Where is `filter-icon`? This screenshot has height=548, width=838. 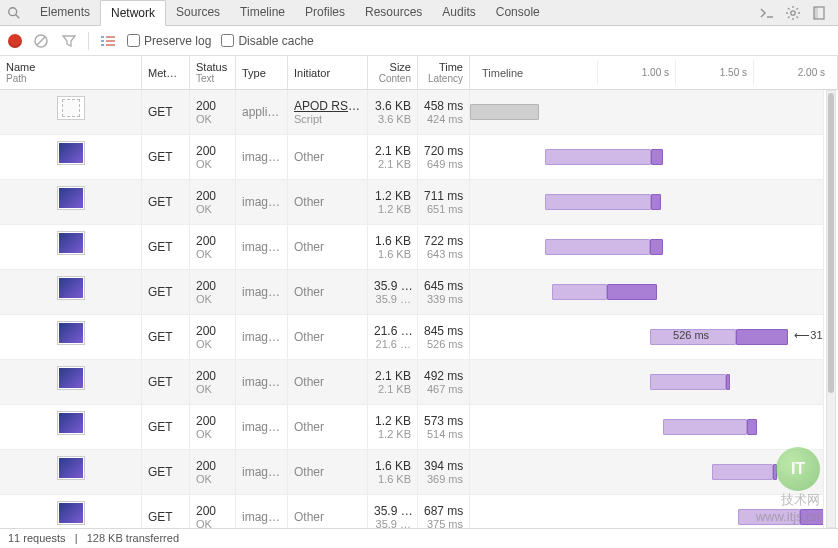
filter-icon is located at coordinates (69, 41).